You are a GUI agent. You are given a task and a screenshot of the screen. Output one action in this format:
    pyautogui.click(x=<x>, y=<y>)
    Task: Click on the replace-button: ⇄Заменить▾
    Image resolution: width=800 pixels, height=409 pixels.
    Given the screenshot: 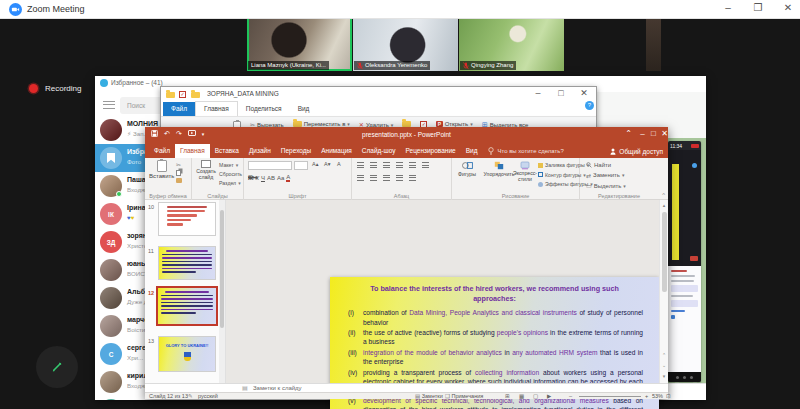 What is the action you would take?
    pyautogui.click(x=606, y=176)
    